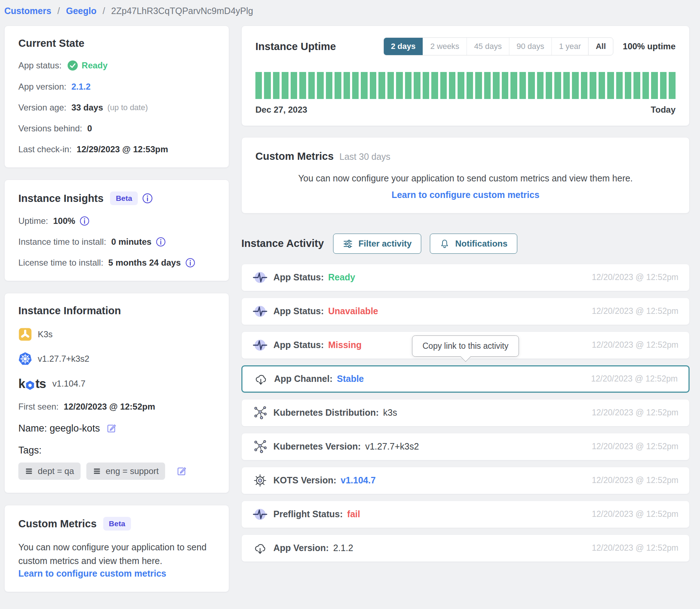  Describe the element at coordinates (117, 334) in the screenshot. I see `distribution-row: K3s` at that location.